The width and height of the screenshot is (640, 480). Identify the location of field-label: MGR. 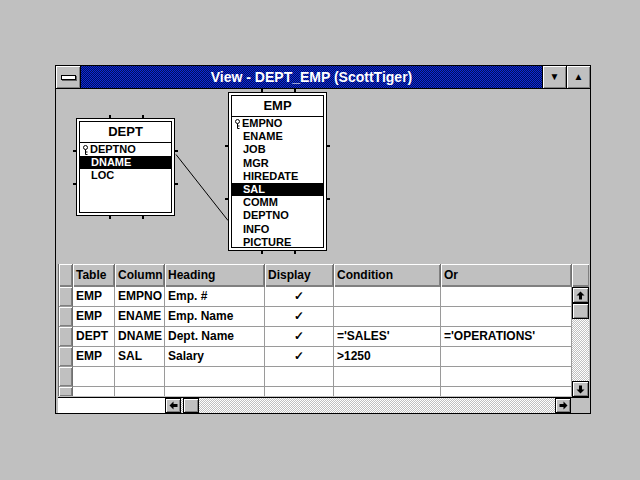
(256, 164).